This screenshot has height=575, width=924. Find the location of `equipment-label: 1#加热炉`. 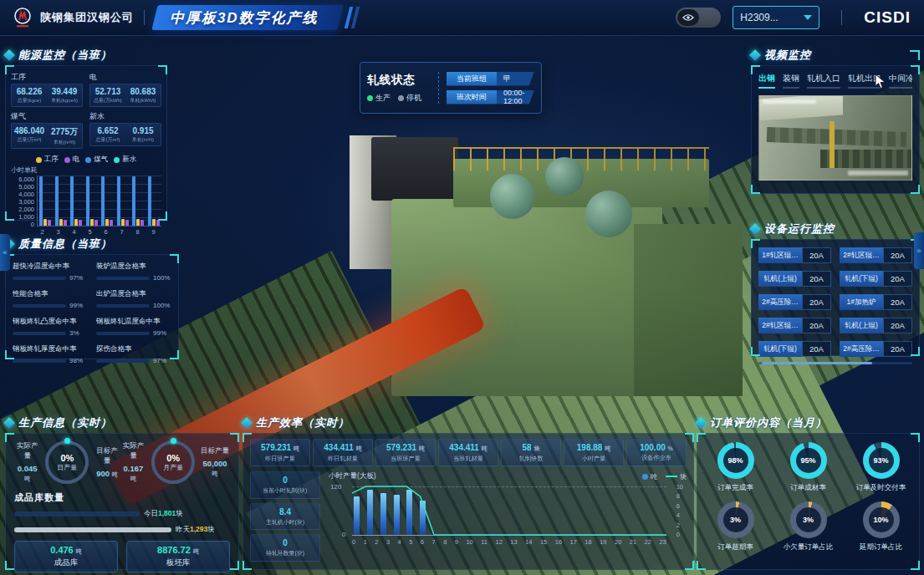

equipment-label: 1#加热炉 is located at coordinates (861, 303).